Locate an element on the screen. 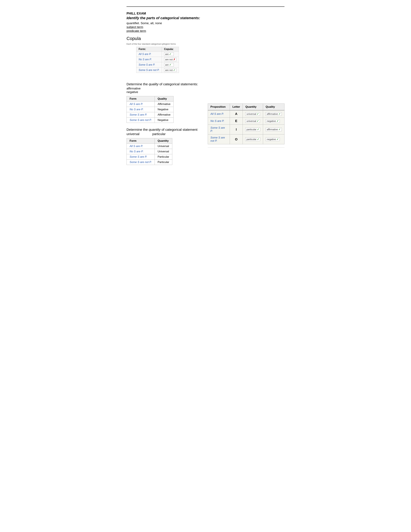 The width and height of the screenshot is (411, 532). check-icon-4: ✓ is located at coordinates (174, 70).